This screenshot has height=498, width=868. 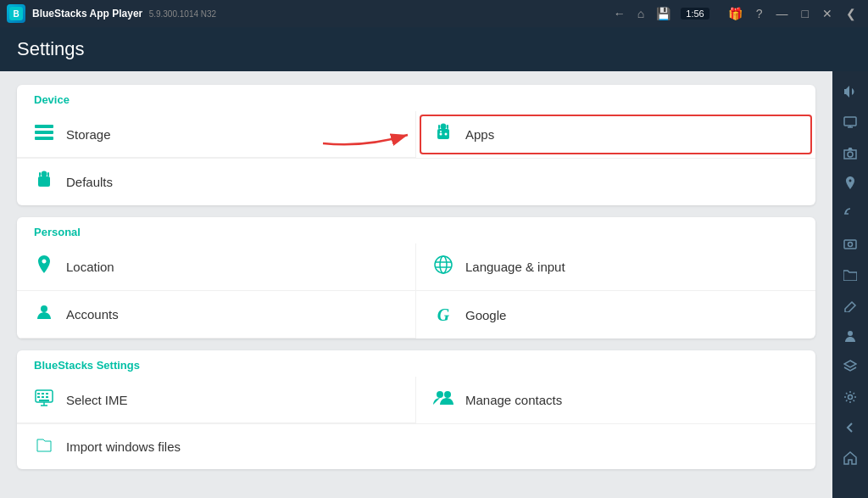 What do you see at coordinates (663, 14) in the screenshot?
I see `save-nav-btn: 💾` at bounding box center [663, 14].